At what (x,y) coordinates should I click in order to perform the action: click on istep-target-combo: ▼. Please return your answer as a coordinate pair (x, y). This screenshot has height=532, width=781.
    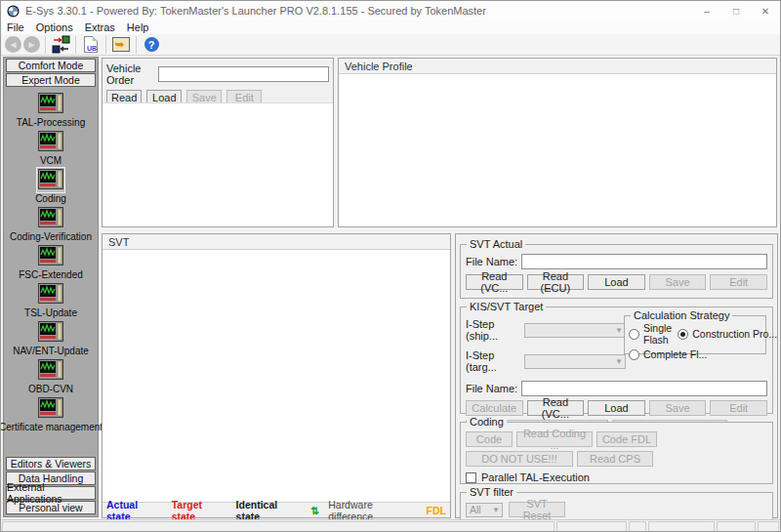
    Looking at the image, I should click on (575, 361).